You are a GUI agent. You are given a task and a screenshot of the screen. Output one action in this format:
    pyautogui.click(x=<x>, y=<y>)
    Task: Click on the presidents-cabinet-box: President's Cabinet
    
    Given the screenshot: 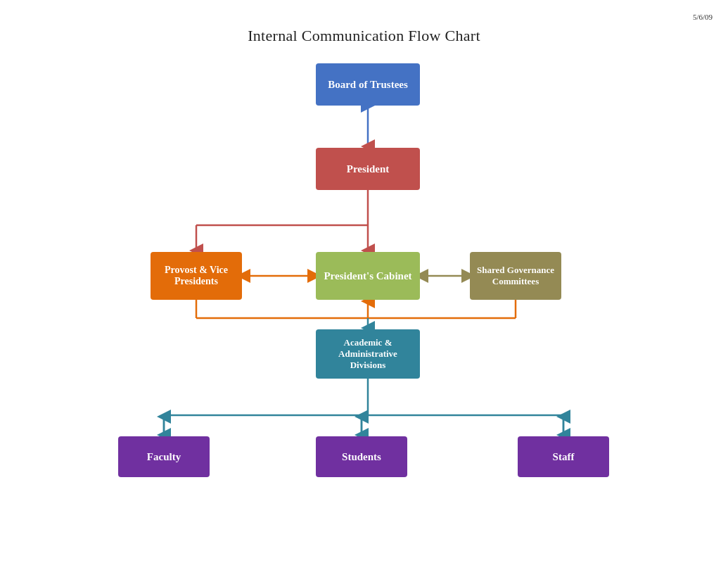 What is the action you would take?
    pyautogui.click(x=368, y=276)
    